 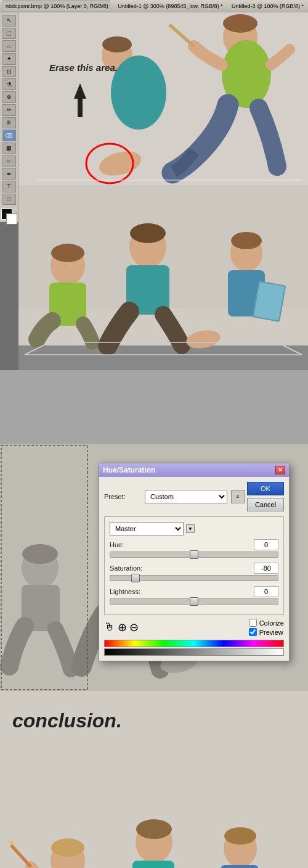 What do you see at coordinates (117, 545) in the screenshot?
I see `hue-label: Hue:` at bounding box center [117, 545].